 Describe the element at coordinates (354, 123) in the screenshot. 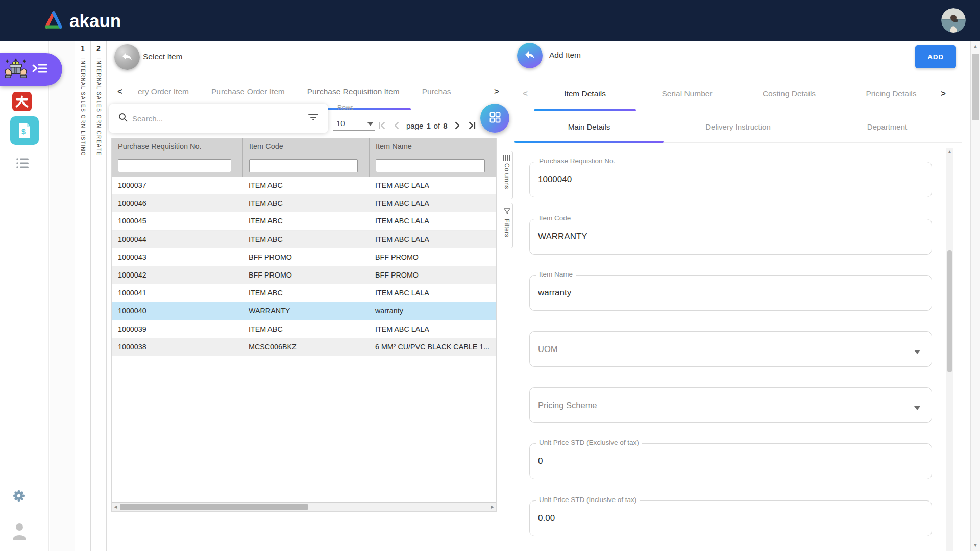

I see `rows-per-page-select: 10` at that location.